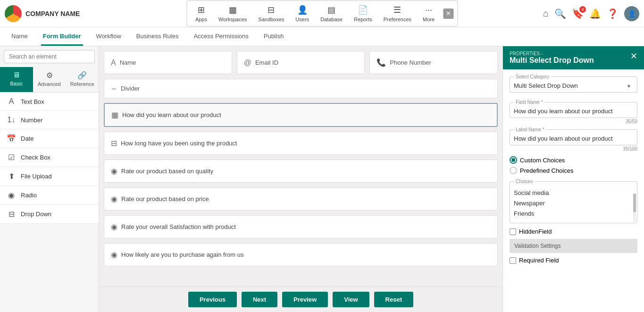 This screenshot has height=312, width=644. What do you see at coordinates (397, 10) in the screenshot?
I see `preferences-icon: ☰` at bounding box center [397, 10].